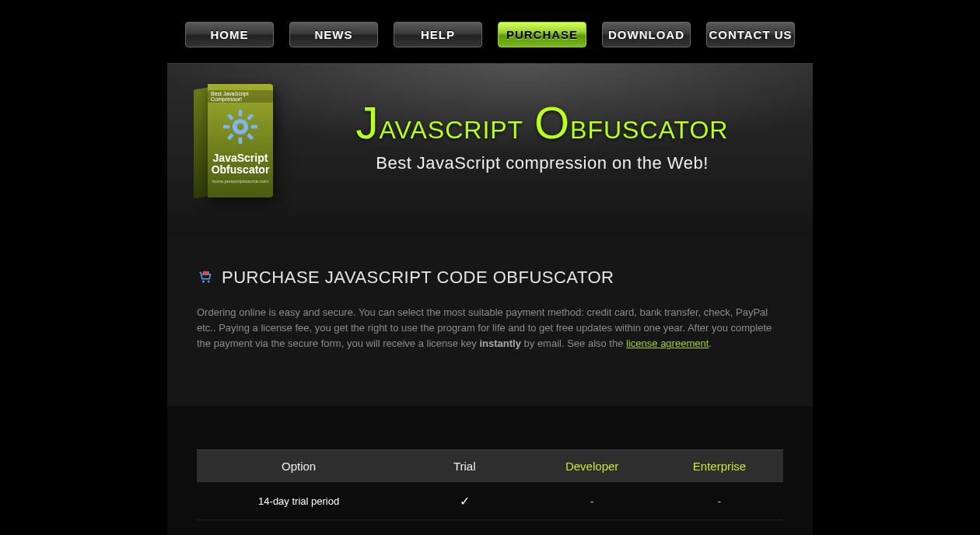 This screenshot has height=535, width=980. I want to click on nav-purchase: PURCHASE, so click(542, 34).